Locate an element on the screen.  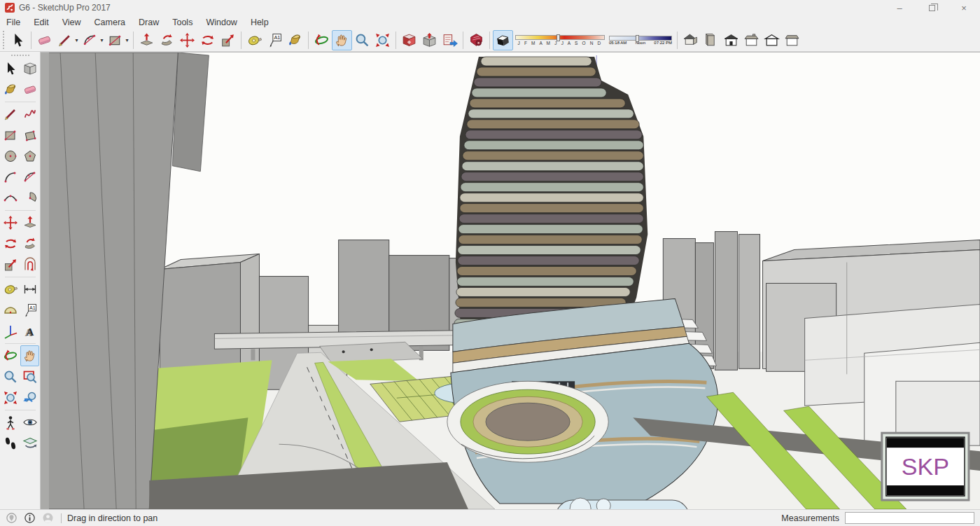
shadow-date-slider: J F M A M J J A S O N D is located at coordinates (560, 41).